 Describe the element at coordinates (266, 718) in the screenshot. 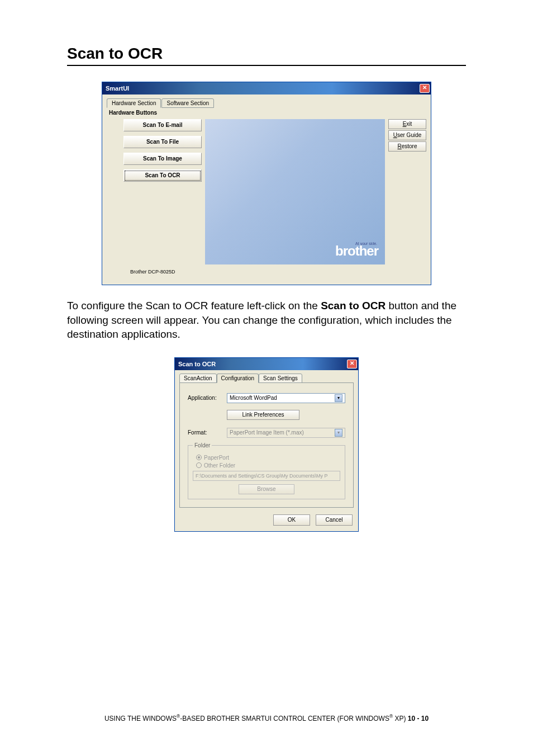

I see `page-footer: USING THE WINDOWS®-BASED BROTHER SMARTUI…` at that location.